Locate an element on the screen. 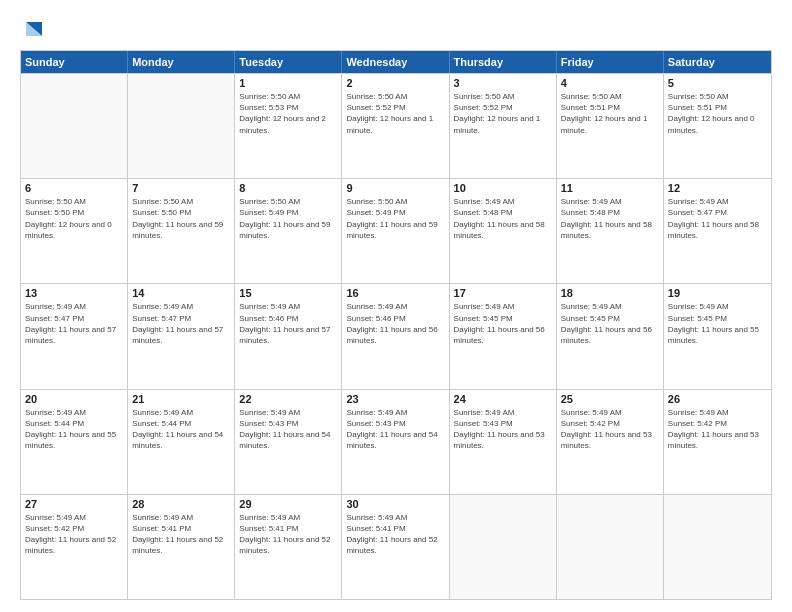 Image resolution: width=792 pixels, height=612 pixels. cell-day-number: 24 is located at coordinates (503, 399).